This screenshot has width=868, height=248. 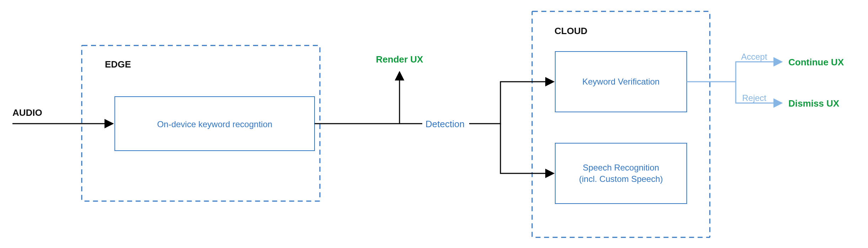 I want to click on continue-ux-label: Continue UX, so click(x=816, y=62).